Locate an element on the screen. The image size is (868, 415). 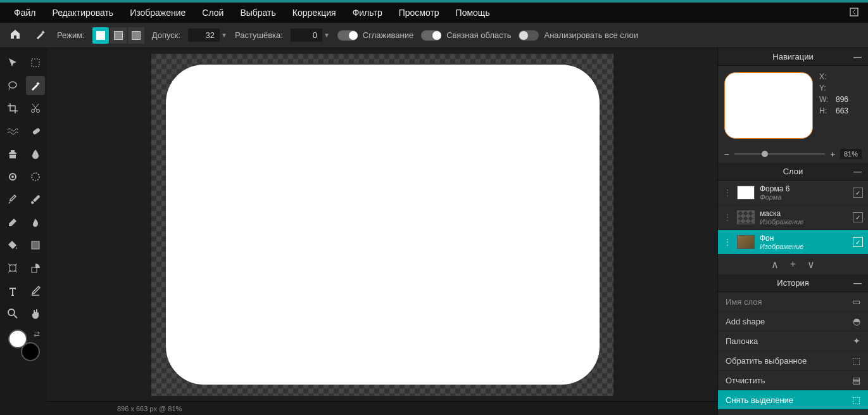
layer-actions: ∧ + ∨ is located at coordinates (793, 265).